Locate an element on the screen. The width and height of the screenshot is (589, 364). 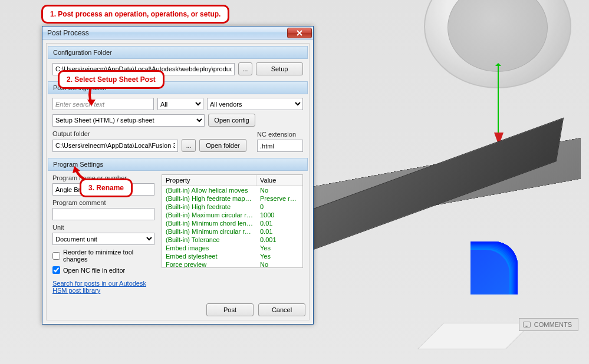
cancel-button: Cancel is located at coordinates (282, 310).